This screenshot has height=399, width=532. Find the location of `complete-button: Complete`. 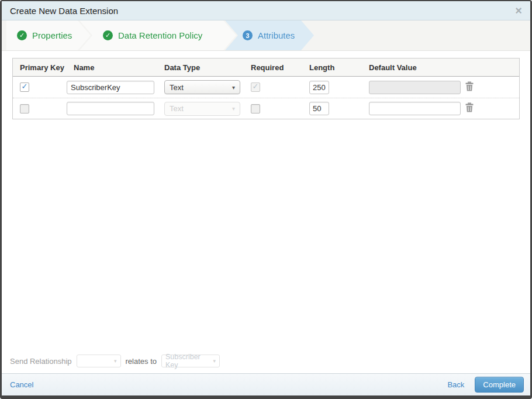

complete-button: Complete is located at coordinates (499, 385).